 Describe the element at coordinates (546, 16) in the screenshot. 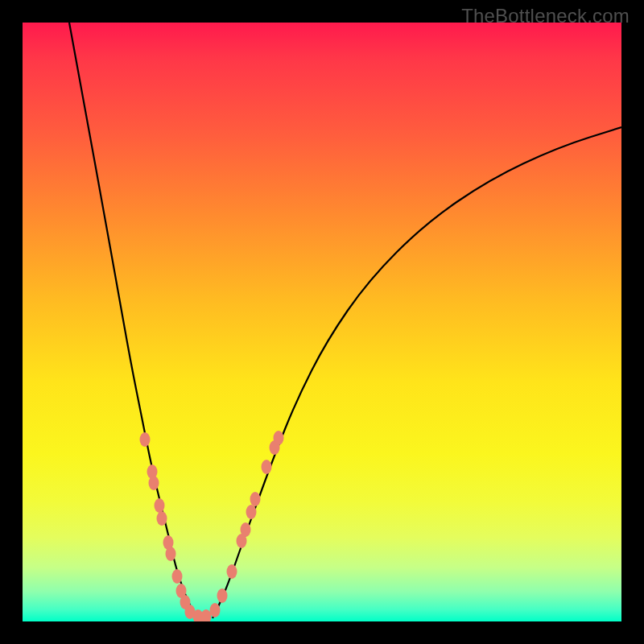

I see `watermark-text: TheBottleneck.com` at that location.